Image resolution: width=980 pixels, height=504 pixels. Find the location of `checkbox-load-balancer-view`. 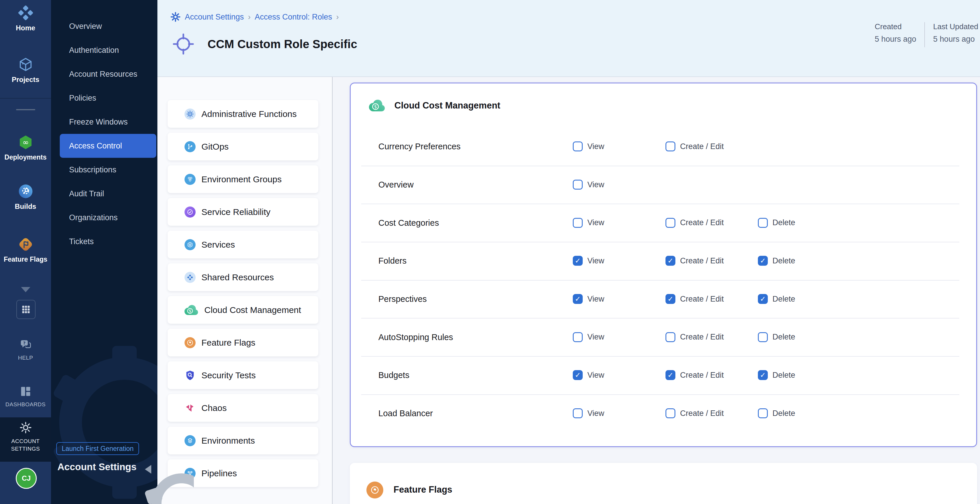

checkbox-load-balancer-view is located at coordinates (578, 413).